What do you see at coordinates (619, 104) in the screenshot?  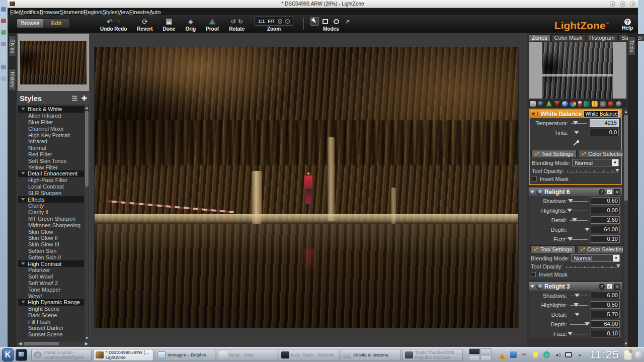 I see `noise-reduction-tool-icon` at bounding box center [619, 104].